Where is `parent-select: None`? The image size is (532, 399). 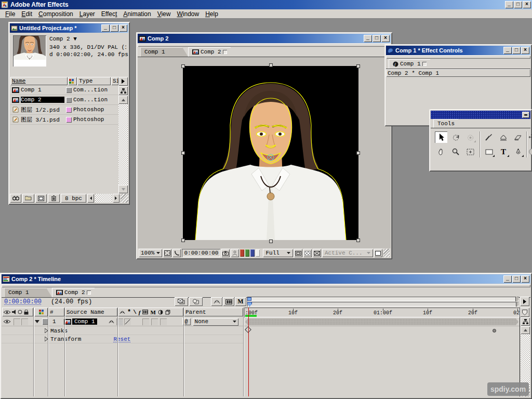
parent-select: None is located at coordinates (216, 322).